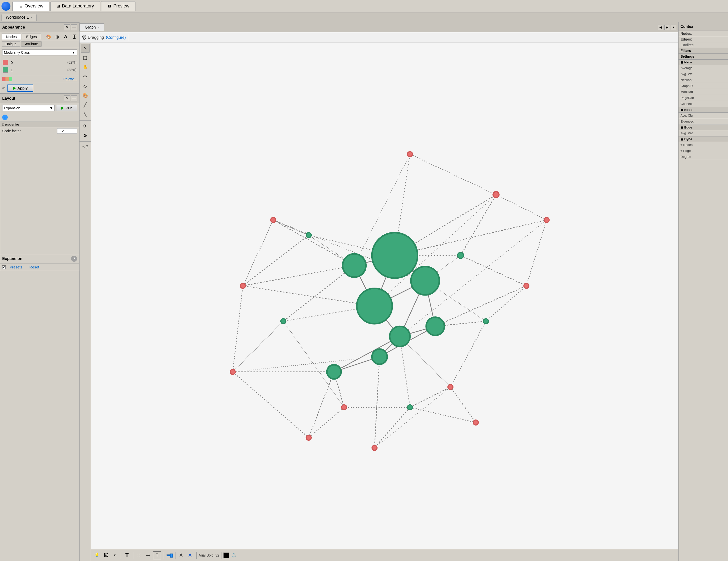 The image size is (728, 561). Describe the element at coordinates (85, 77) in the screenshot. I see `tool-pencil: ✏` at that location.